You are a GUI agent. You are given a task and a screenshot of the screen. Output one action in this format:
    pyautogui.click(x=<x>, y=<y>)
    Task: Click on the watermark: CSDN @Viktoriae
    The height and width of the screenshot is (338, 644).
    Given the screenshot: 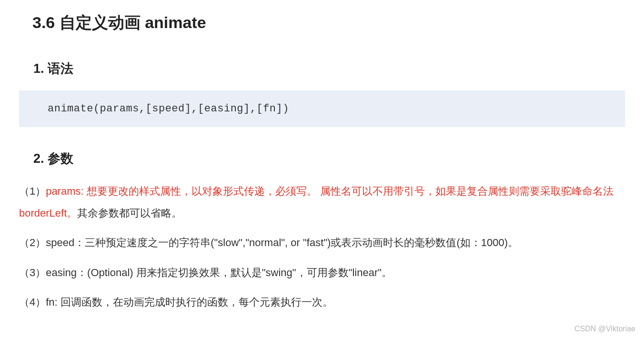 What is the action you would take?
    pyautogui.click(x=605, y=329)
    